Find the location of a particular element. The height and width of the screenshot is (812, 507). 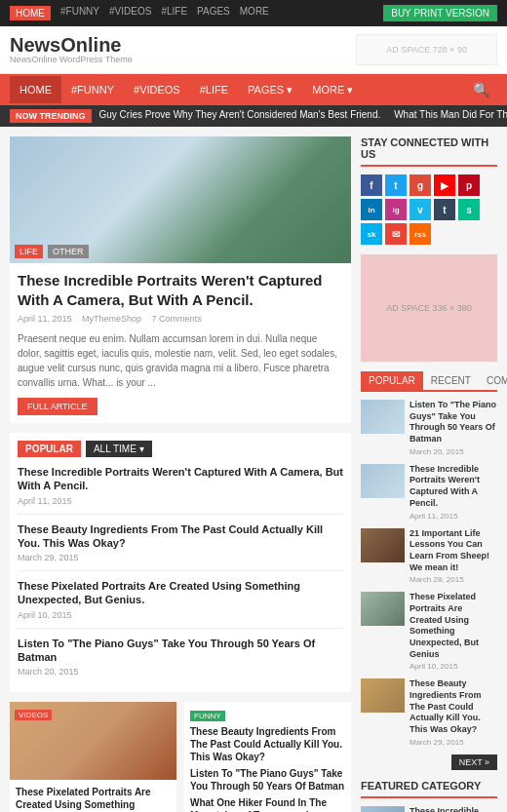

top-bar-links: HOME #FUNNY #VIDEOS #LIFE PAGES MORE is located at coordinates (139, 14).